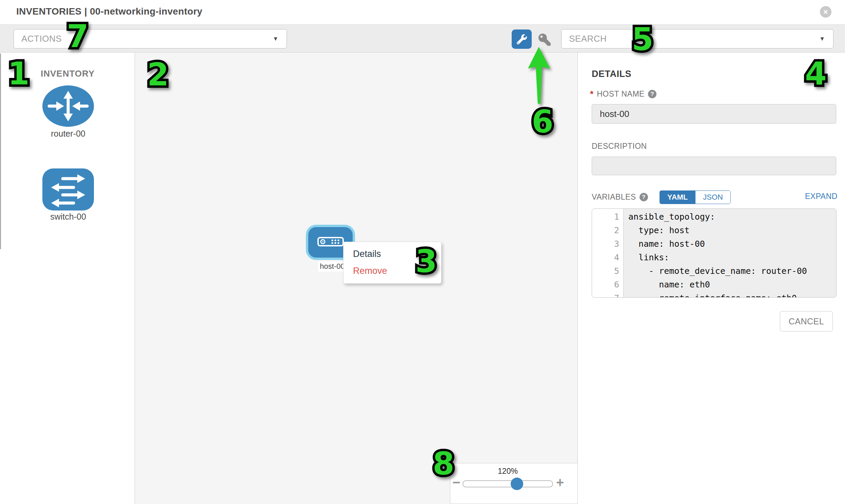 The height and width of the screenshot is (504, 845). Describe the element at coordinates (697, 39) in the screenshot. I see `search-dropdown: SEARCH ▼` at that location.